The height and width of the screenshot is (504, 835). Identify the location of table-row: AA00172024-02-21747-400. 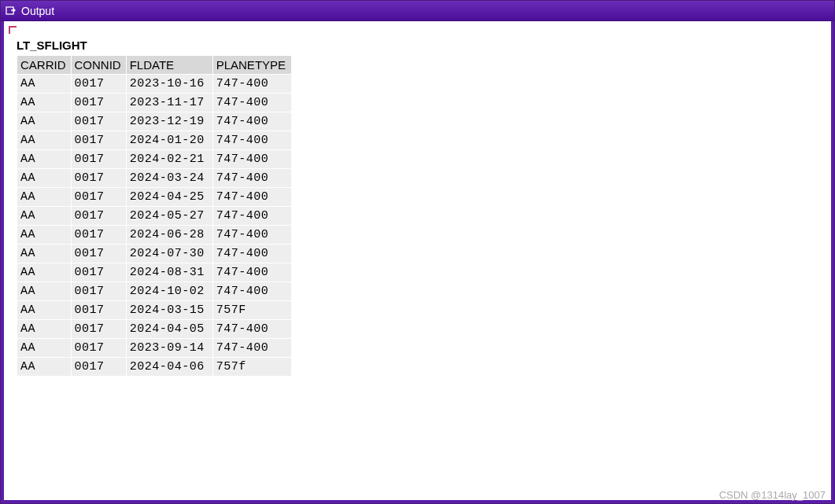
(154, 160).